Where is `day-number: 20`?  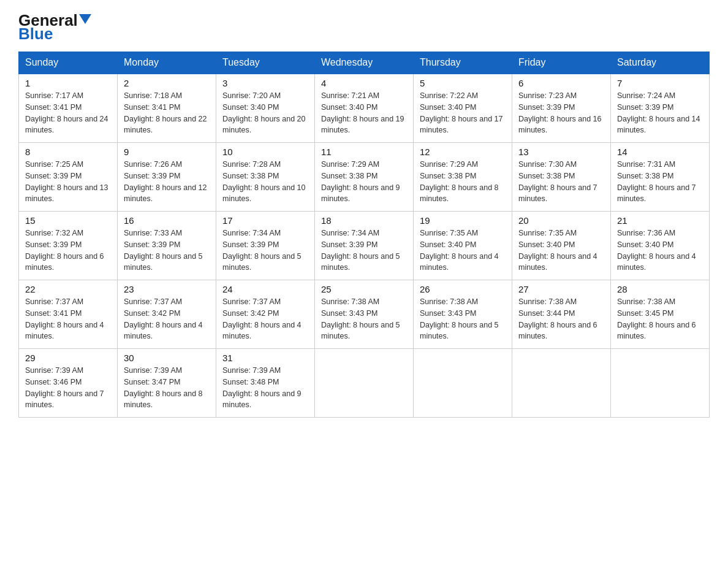 day-number: 20 is located at coordinates (561, 221).